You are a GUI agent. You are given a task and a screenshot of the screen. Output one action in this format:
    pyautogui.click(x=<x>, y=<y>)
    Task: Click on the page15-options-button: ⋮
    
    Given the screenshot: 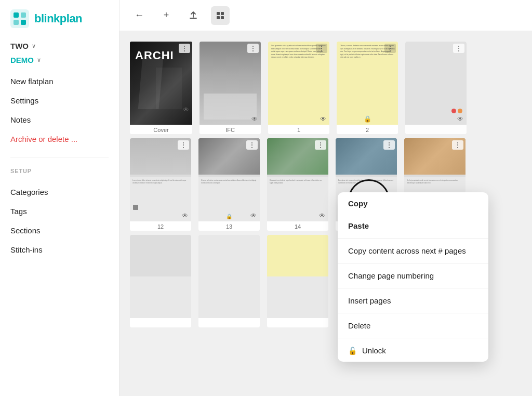 What is the action you would take?
    pyautogui.click(x=389, y=145)
    